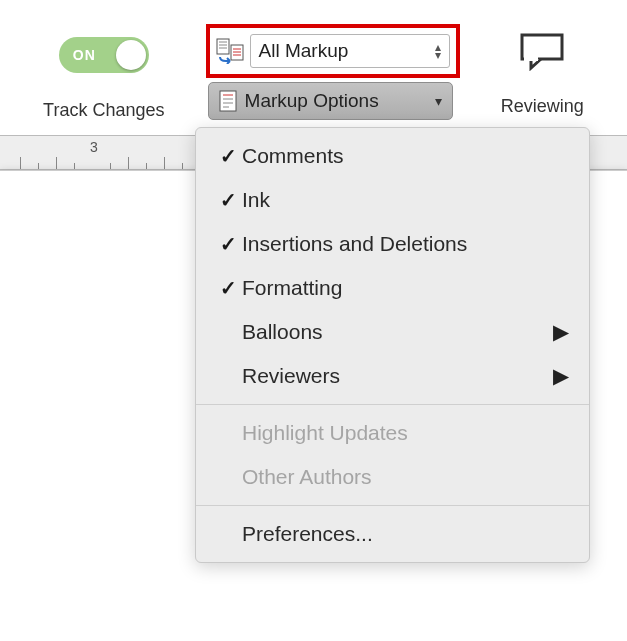  Describe the element at coordinates (392, 244) in the screenshot. I see `menu-item-insertions-deletions: ✓ Insertions and Deletions` at that location.